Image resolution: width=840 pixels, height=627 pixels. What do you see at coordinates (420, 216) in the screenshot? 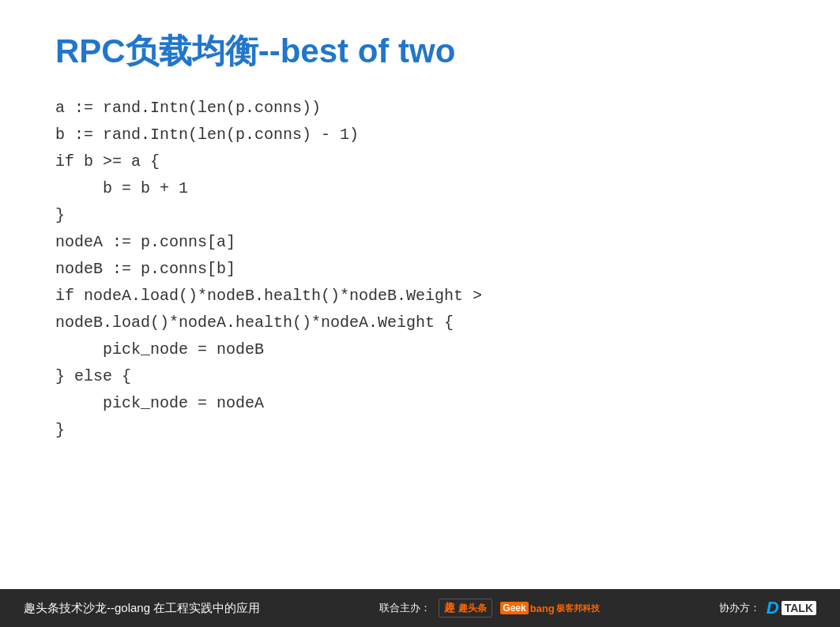
I see `code-line-4: }` at bounding box center [420, 216].